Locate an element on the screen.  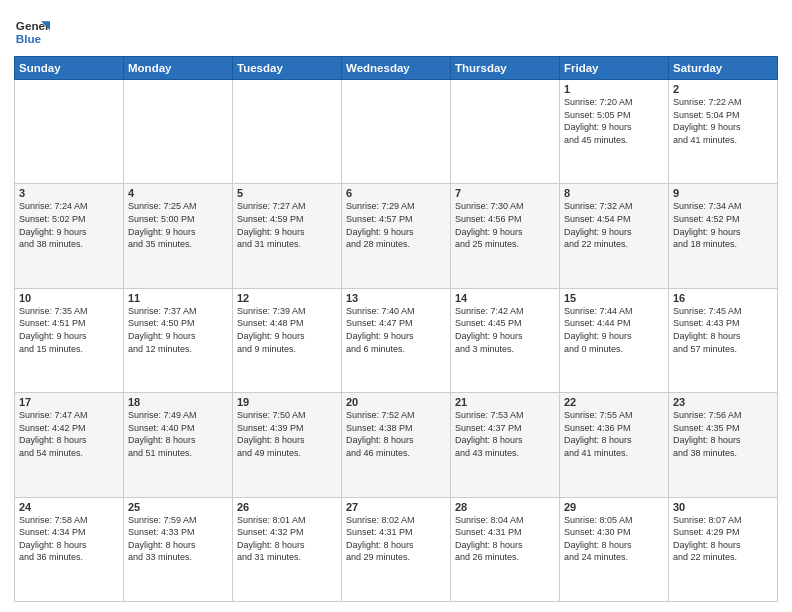
calendar-cell-5-7: 30Sunrise: 8:07 AM Sunset: 4:29 PM Dayli… is located at coordinates (724, 549).